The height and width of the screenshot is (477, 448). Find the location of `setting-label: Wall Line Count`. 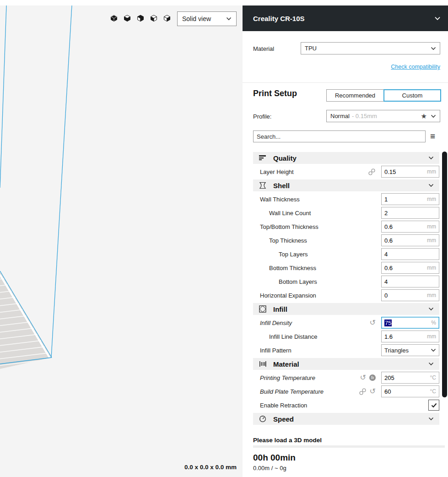

setting-label: Wall Line Count is located at coordinates (325, 213).